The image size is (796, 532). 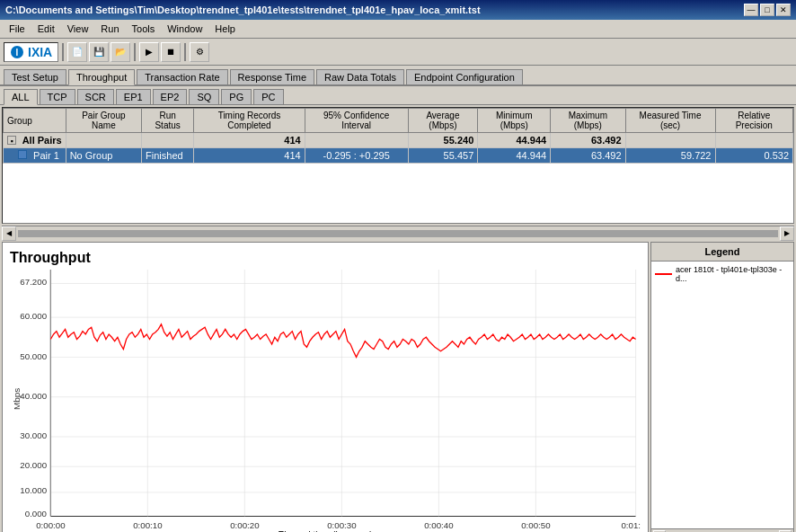 I want to click on col-measured-time: Measured Time (sec), so click(x=670, y=120).